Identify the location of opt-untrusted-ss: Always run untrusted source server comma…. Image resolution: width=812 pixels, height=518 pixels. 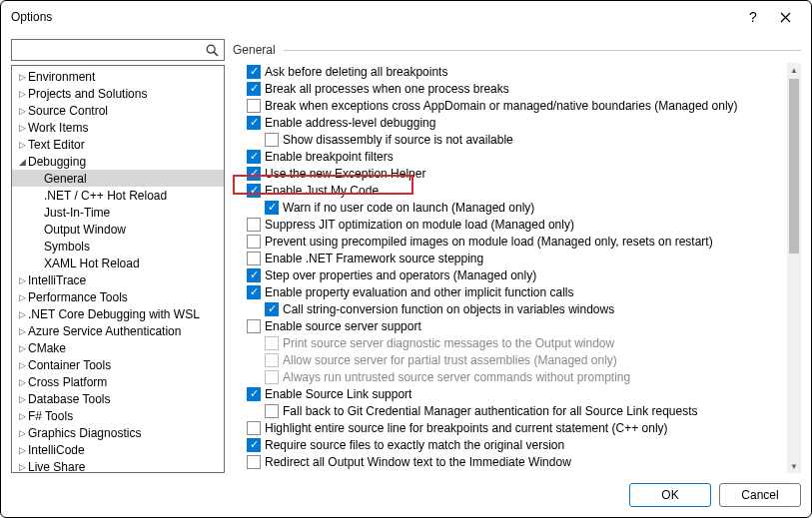
(525, 377).